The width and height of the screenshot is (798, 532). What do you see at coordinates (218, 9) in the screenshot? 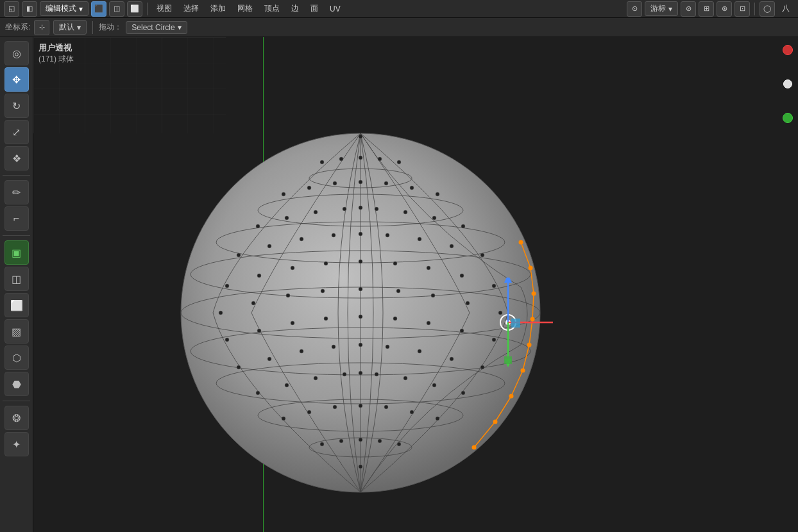
I see `menu-add: 添加` at bounding box center [218, 9].